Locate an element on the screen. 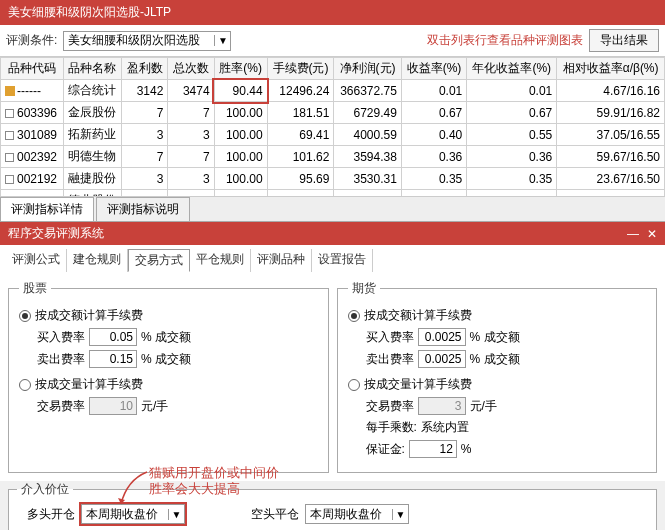  cell: 181.51 is located at coordinates (300, 113).